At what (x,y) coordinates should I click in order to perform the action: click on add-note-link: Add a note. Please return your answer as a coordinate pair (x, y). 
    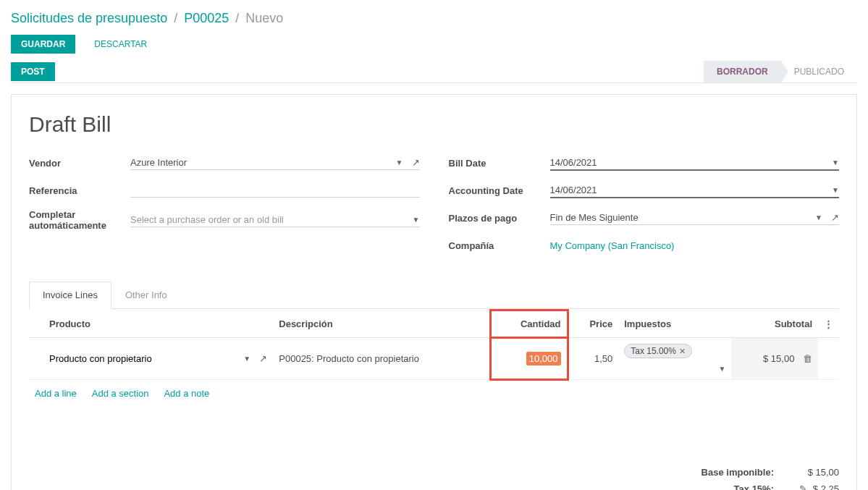
    Looking at the image, I should click on (187, 394).